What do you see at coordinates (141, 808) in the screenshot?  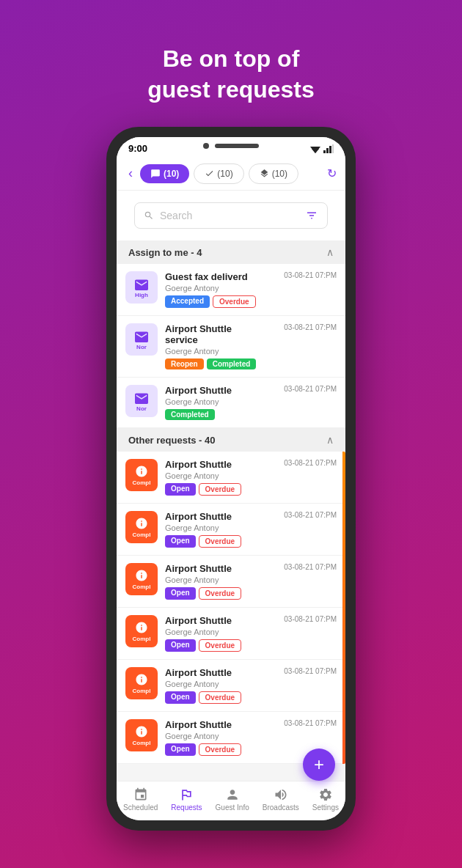 I see `nav-scheduled-label: Scheduled` at bounding box center [141, 808].